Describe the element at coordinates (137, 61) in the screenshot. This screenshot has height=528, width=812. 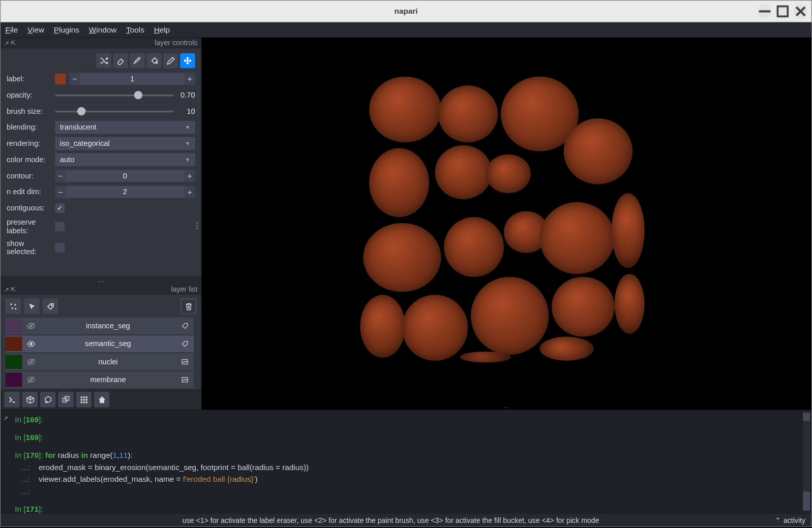
I see `paint-tool` at that location.